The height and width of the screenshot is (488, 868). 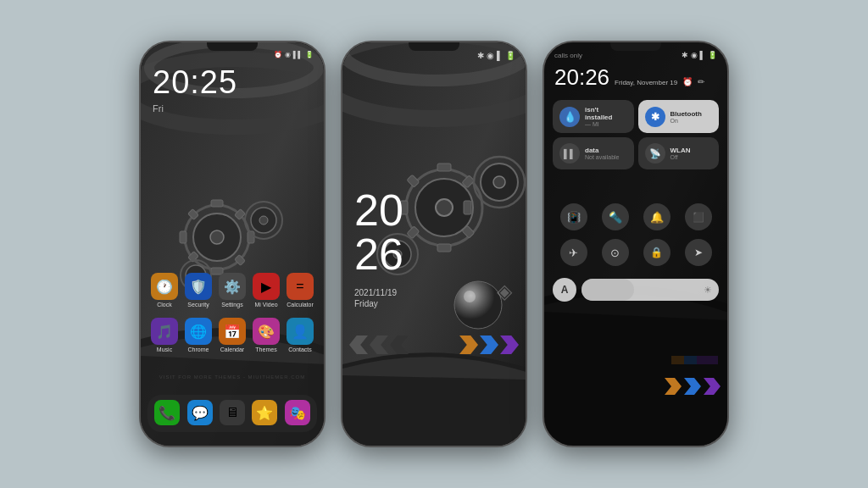 What do you see at coordinates (232, 413) in the screenshot?
I see `dock: 📞 💬 🖥 ⭐ 🎭` at bounding box center [232, 413].